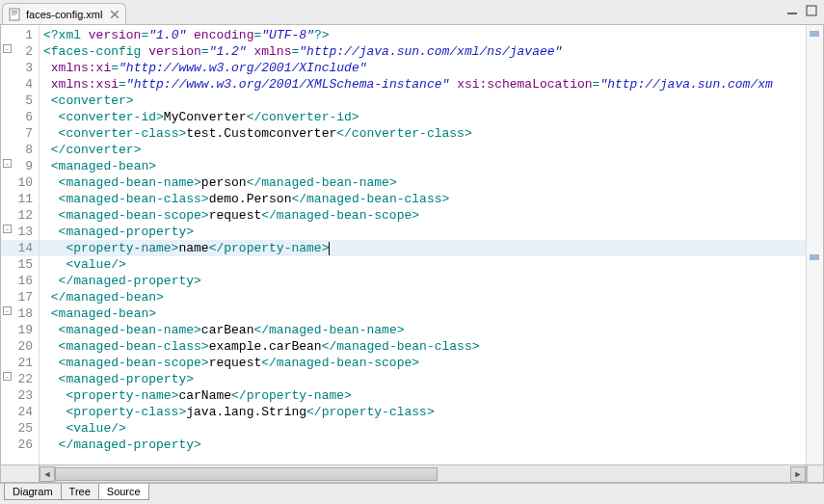  Describe the element at coordinates (64, 13) in the screenshot. I see `editor-tab-faces-config: faces-config.xml` at that location.